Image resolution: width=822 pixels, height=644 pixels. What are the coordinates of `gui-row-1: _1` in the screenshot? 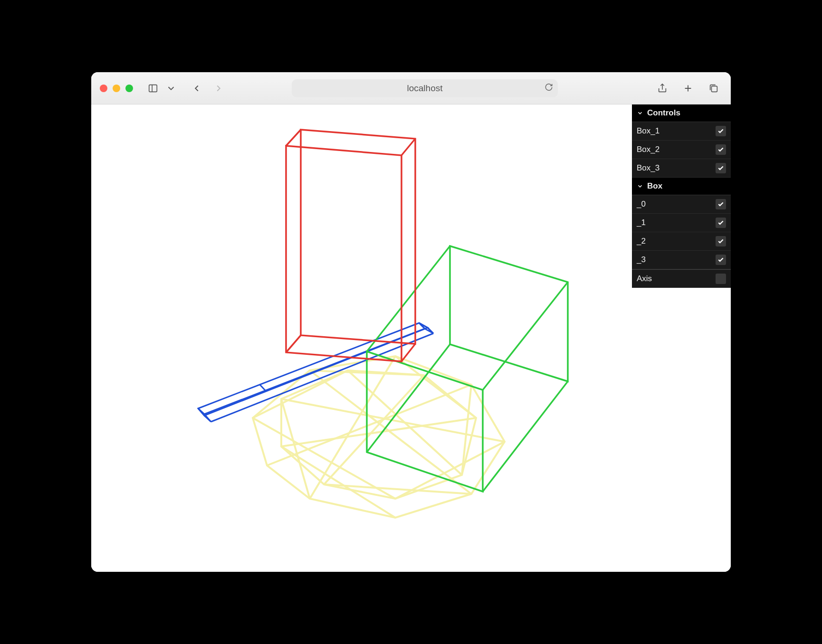 It's located at (681, 223).